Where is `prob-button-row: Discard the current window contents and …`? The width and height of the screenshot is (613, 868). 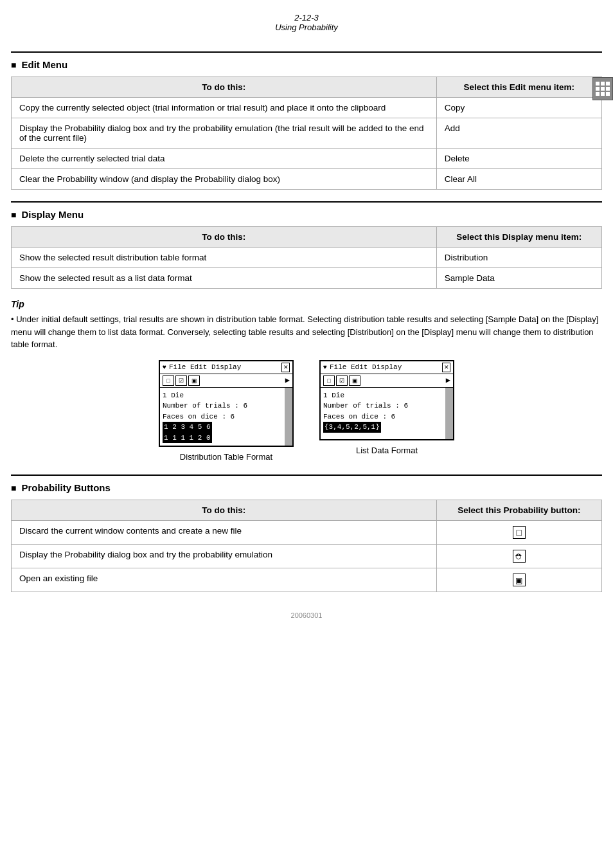 prob-button-row: Discard the current window contents and … is located at coordinates (307, 532).